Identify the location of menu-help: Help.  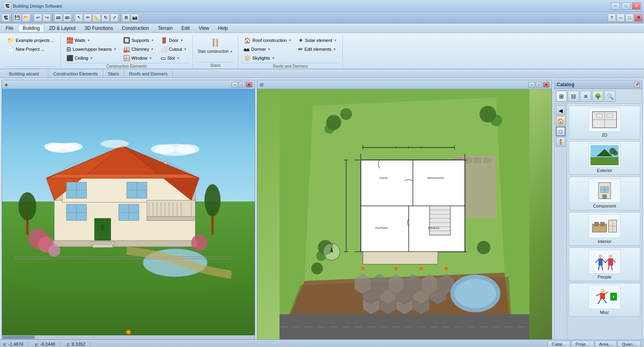
(223, 28).